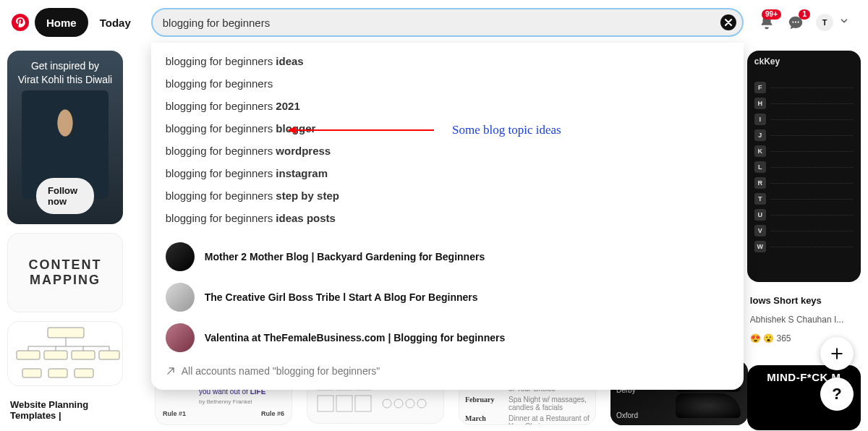 The width and height of the screenshot is (868, 431). I want to click on shortcut-row: W, so click(804, 247).